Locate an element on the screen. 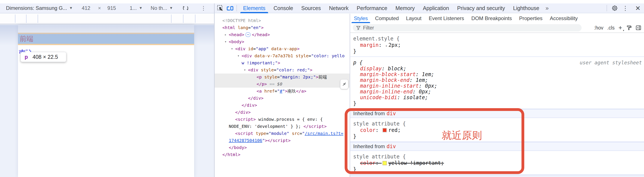 This screenshot has width=644, height=177. selected-element-badge is located at coordinates (344, 84).